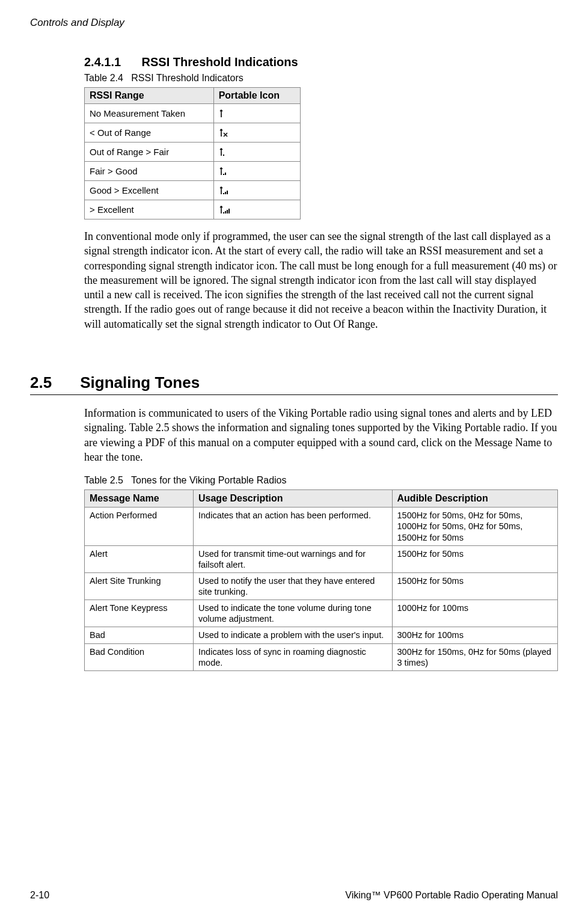  I want to click on signal-good-icon, so click(257, 171).